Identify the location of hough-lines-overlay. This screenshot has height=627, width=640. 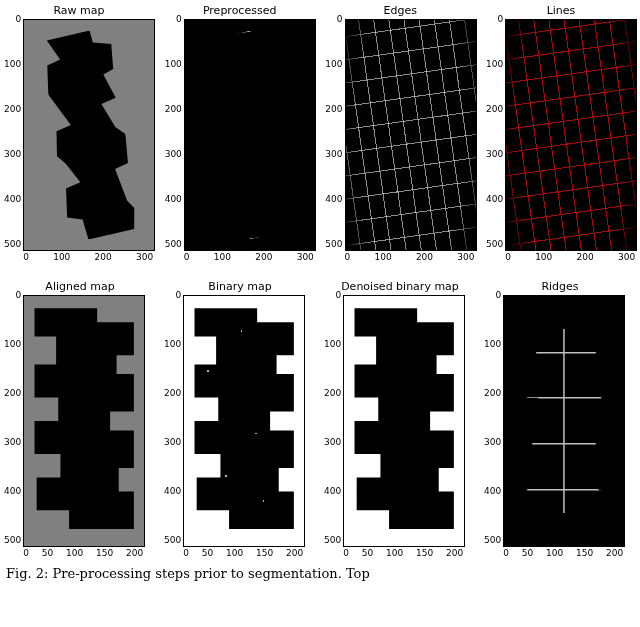
(571, 135).